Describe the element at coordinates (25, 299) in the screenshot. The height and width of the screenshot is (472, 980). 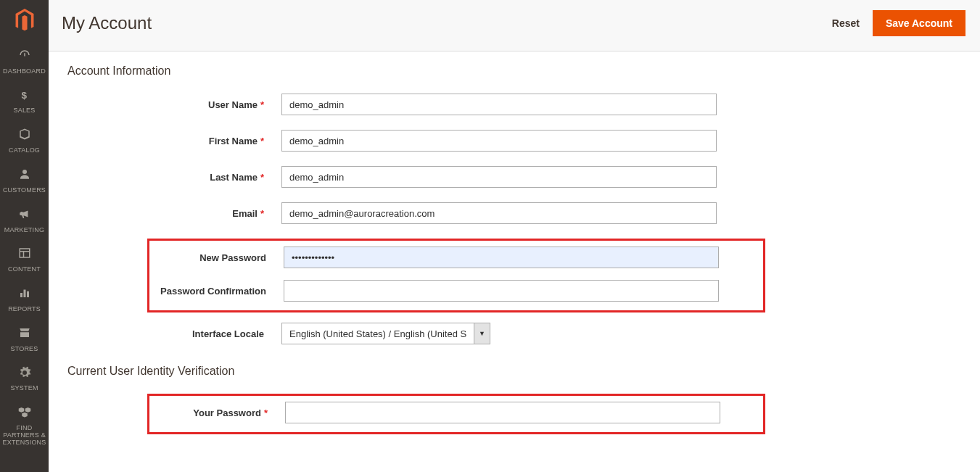
I see `sidebar-item-reports: REPORTS` at that location.